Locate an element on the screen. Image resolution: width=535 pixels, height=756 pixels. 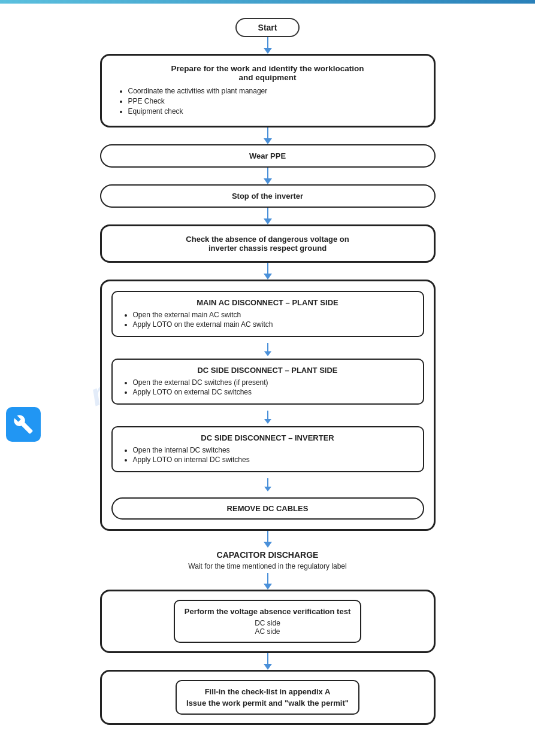
check-voltage-box: Check the absence of dangerous voltage o… is located at coordinates (268, 244).